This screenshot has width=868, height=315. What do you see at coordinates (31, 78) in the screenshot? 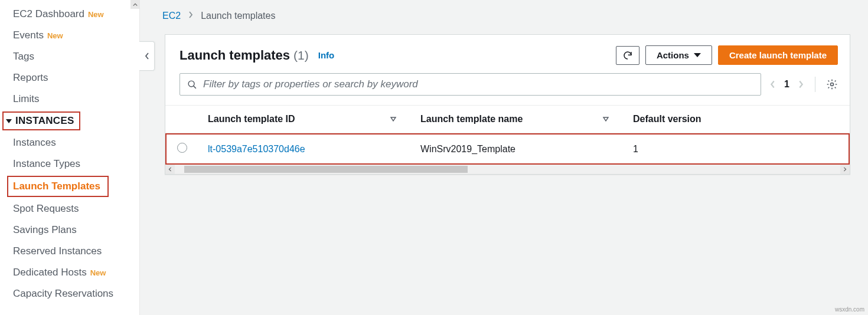
I see `sidebar-item-label: Reports` at bounding box center [31, 78].